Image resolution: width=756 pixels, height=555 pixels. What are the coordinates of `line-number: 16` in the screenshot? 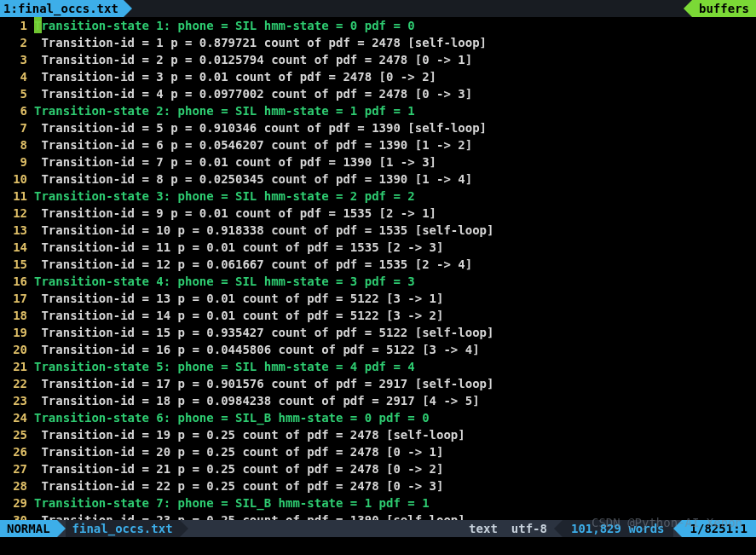 It's located at (17, 281).